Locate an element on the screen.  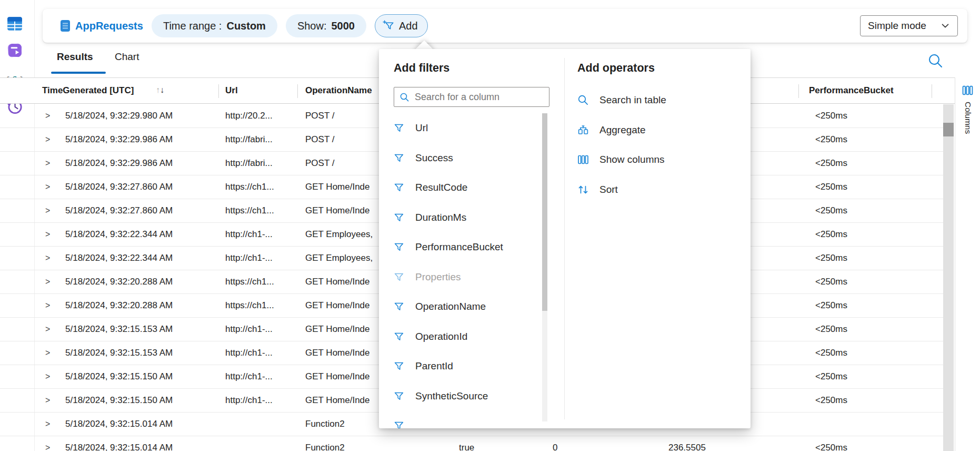
cell-success: true is located at coordinates (466, 444).